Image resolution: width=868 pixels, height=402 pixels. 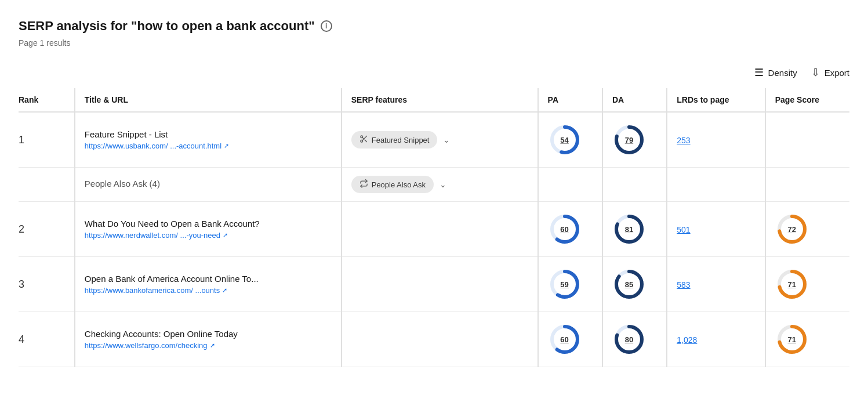 I want to click on cell-page-score: 72, so click(x=807, y=230).